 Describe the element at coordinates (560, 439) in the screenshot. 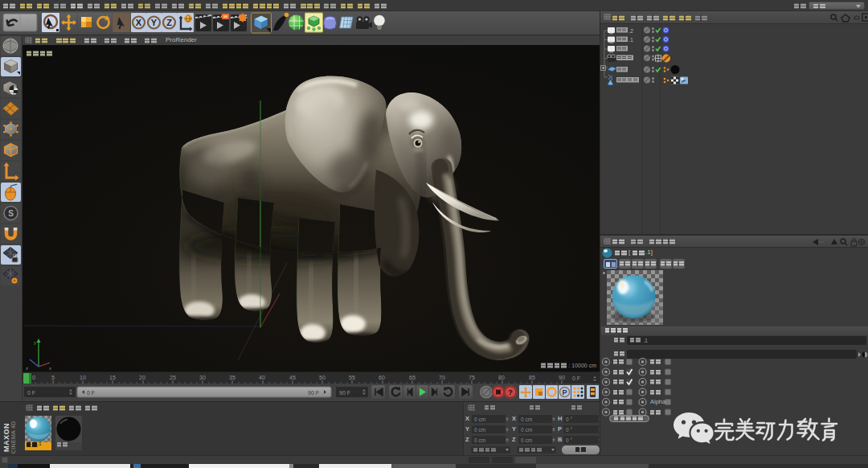

I see `svg-text: B` at that location.